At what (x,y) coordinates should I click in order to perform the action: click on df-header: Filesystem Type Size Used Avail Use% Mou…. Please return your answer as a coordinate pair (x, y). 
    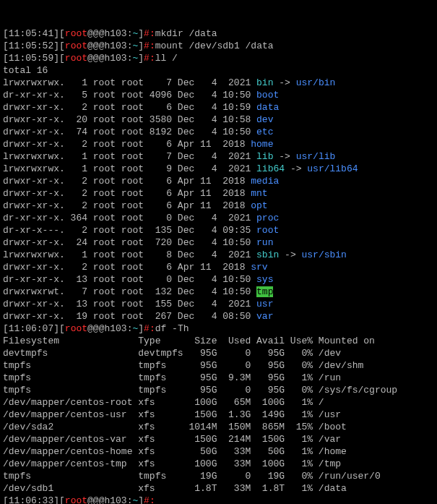
    Looking at the image, I should click on (189, 341).